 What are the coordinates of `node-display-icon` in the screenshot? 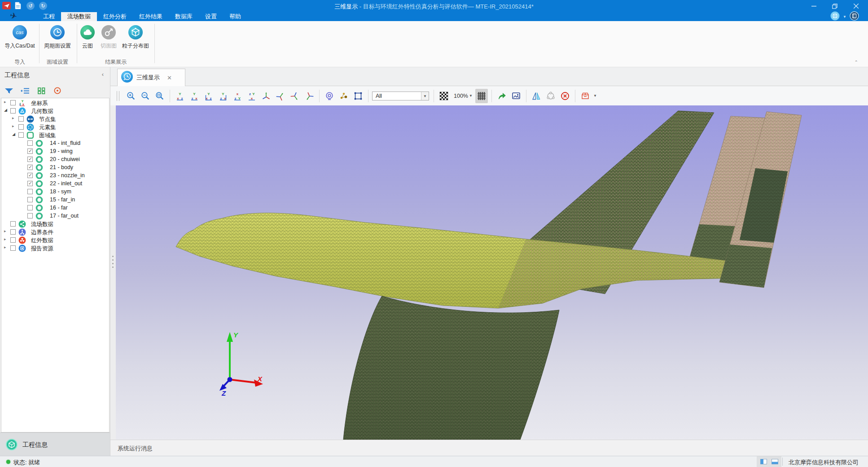 It's located at (344, 96).